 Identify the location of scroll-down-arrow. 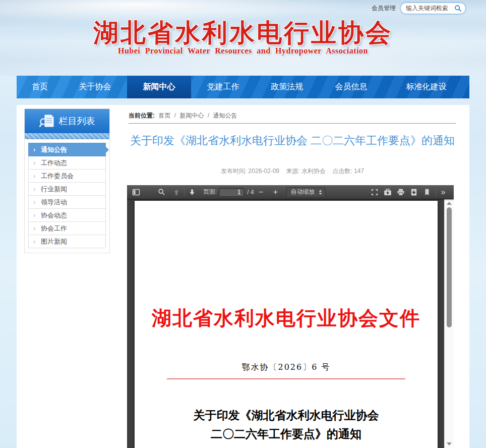
(449, 444).